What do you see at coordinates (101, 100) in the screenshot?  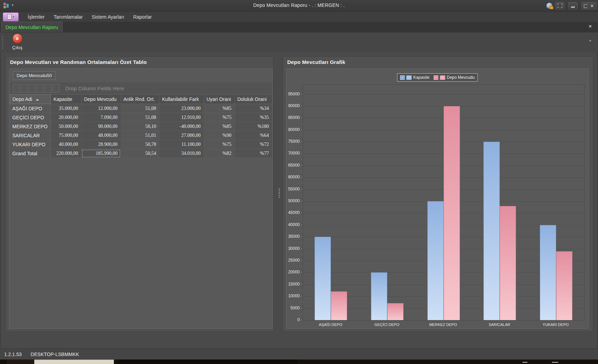 I see `column-header-depo-mevcudu: Depo Mevcudu` at bounding box center [101, 100].